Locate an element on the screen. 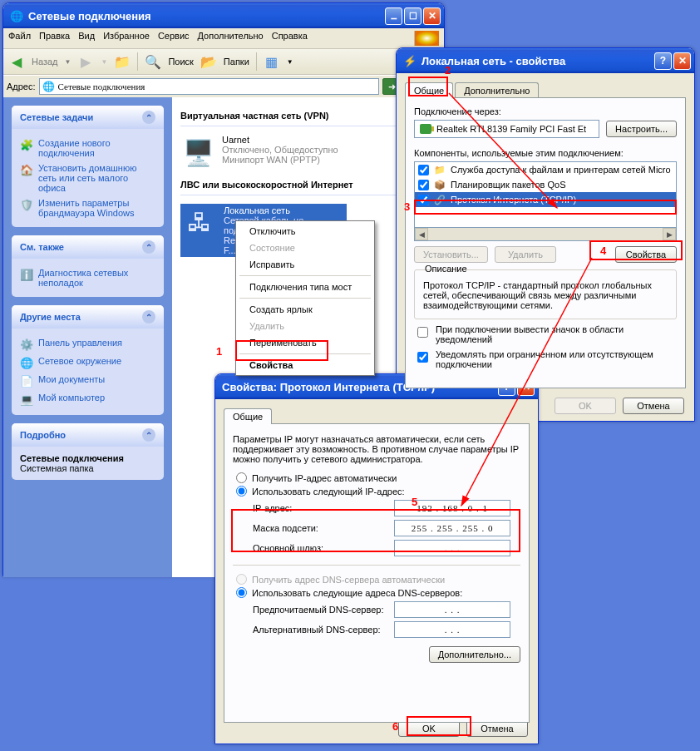  dns1-input: . . . is located at coordinates (452, 610).